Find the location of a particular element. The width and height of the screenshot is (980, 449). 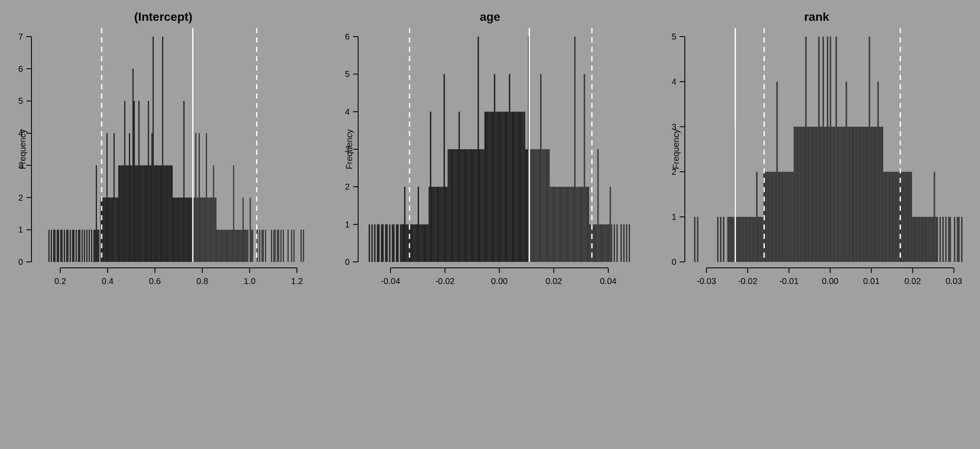

x-tick-label: 0.8 is located at coordinates (202, 281).